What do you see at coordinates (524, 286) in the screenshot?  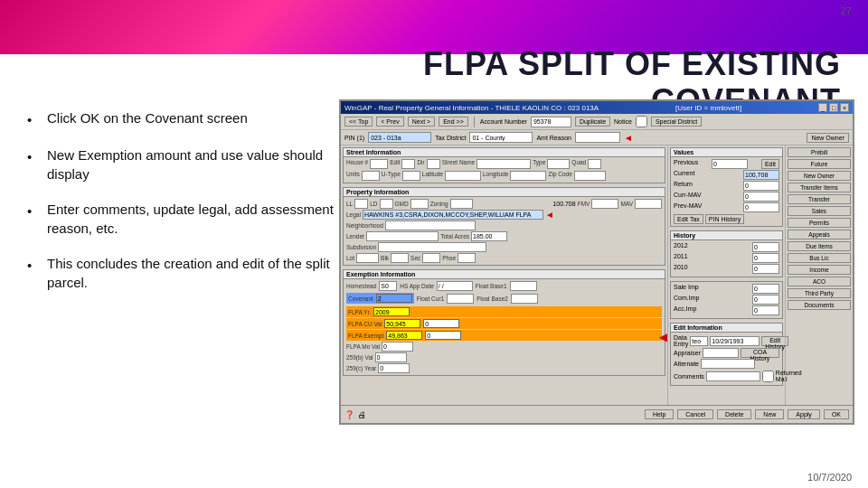 I see `float-base1-input` at bounding box center [524, 286].